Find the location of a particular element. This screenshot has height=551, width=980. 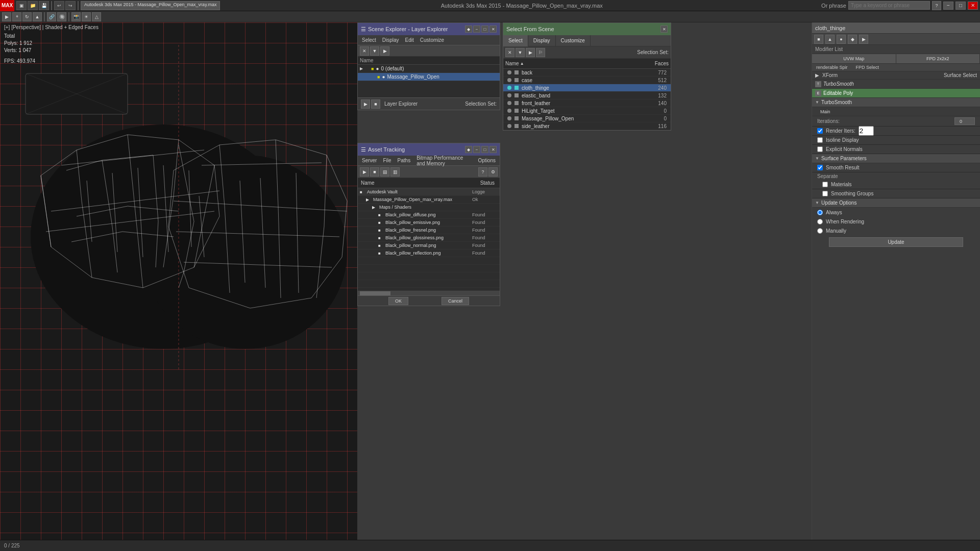

tb-select: ▶ is located at coordinates (7, 17).